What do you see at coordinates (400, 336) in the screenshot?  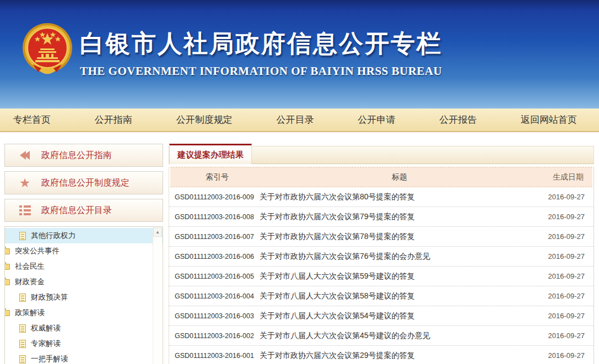 I see `row-title-link: 关于对市八届人大六次会议第45号建议的会办意见` at bounding box center [400, 336].